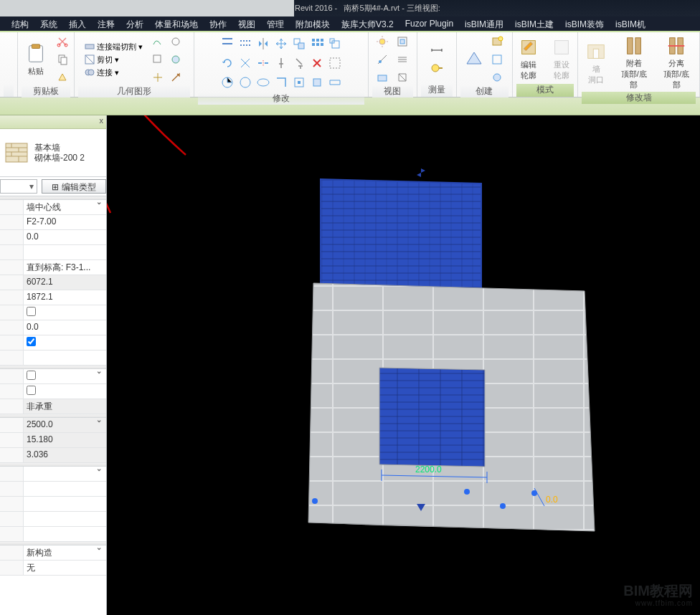 The image size is (700, 615). Describe the element at coordinates (53, 464) in the screenshot. I see `section-identity: ⌄` at that location.